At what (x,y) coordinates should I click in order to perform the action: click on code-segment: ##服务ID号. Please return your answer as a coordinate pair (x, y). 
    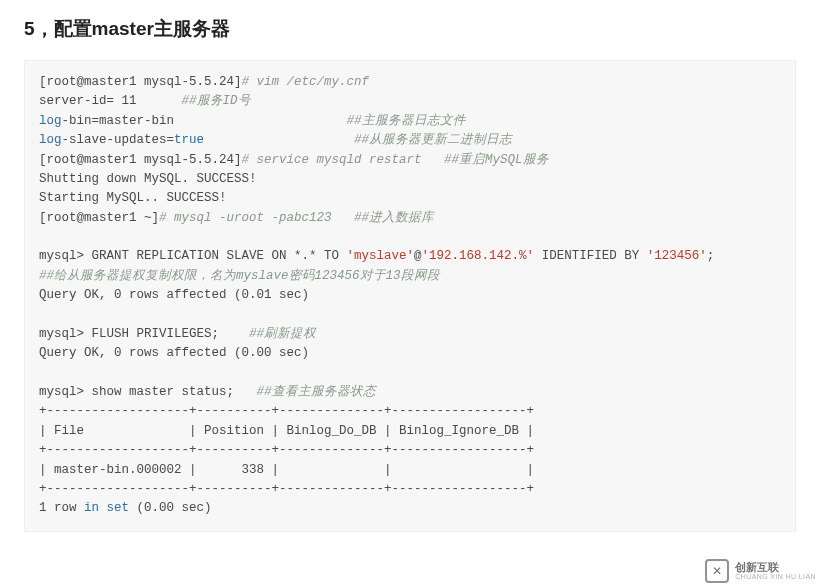
    Looking at the image, I should click on (216, 101).